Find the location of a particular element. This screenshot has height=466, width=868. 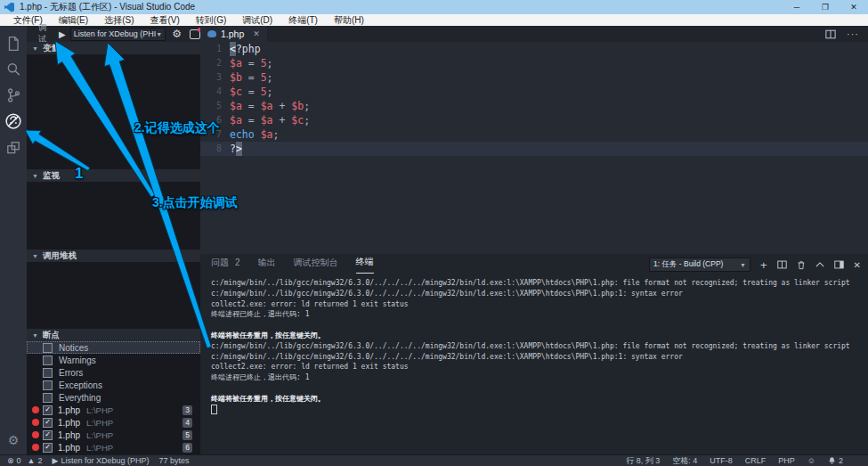

menu-item: 转到(G) is located at coordinates (211, 20).